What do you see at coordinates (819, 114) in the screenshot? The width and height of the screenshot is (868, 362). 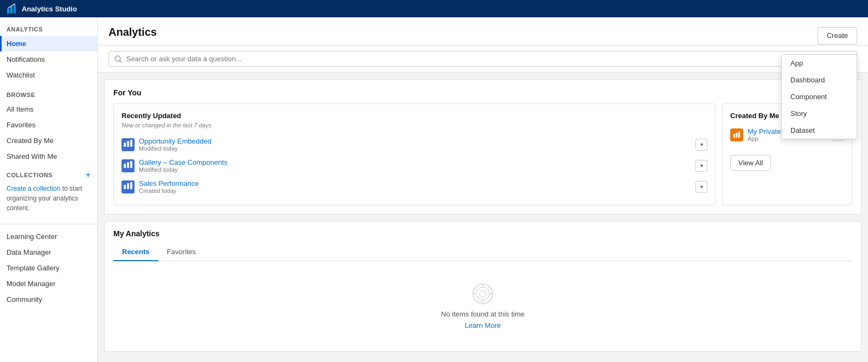 I see `dropdown-item-story: Story` at bounding box center [819, 114].